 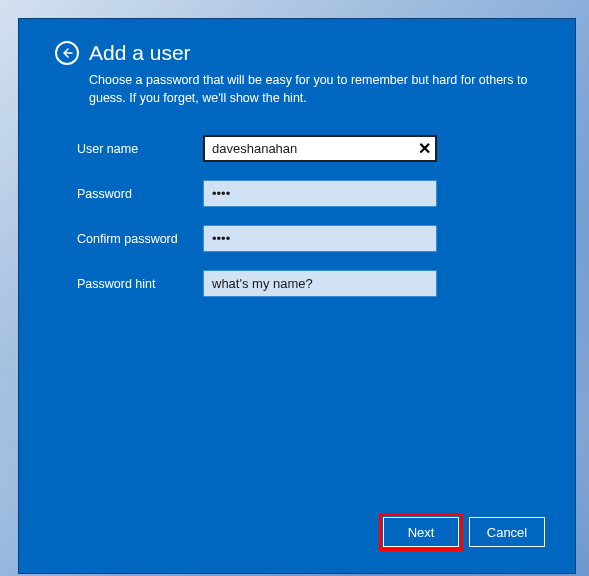 I want to click on field-wrap-username: ✕, so click(x=320, y=148).